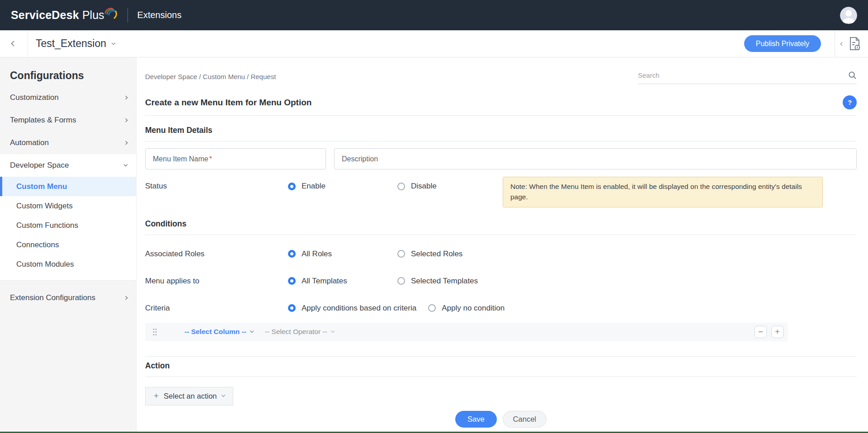 The height and width of the screenshot is (433, 868). I want to click on apply-conditions-label: Apply conditions based on criteria, so click(359, 308).